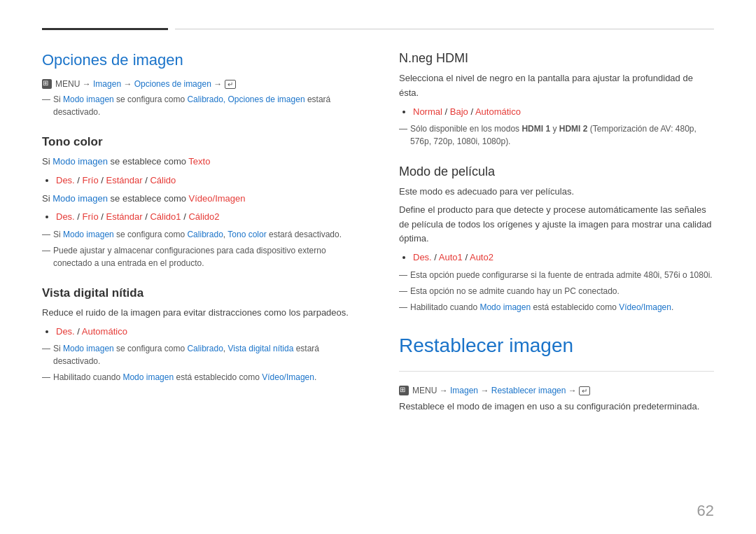  Describe the element at coordinates (556, 135) in the screenshot. I see `nneg-hdmi-dash1: Sólo disponible en los modos HDMI 1 y HD…` at that location.